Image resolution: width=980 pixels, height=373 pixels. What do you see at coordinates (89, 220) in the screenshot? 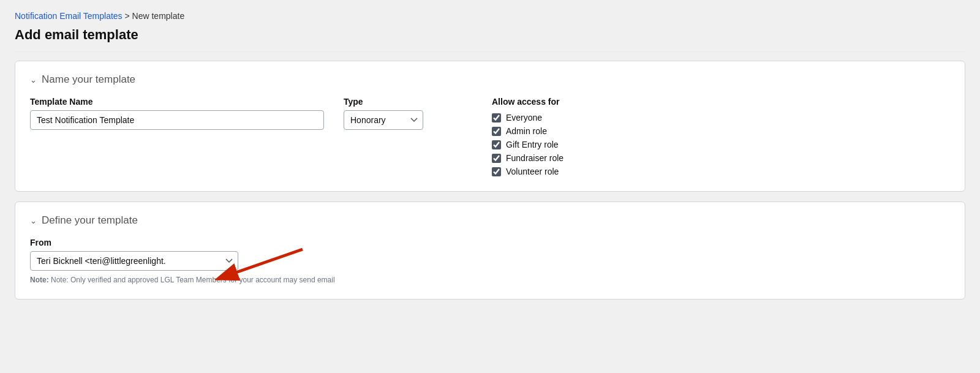
I see `section2-title: Define your template` at bounding box center [89, 220].